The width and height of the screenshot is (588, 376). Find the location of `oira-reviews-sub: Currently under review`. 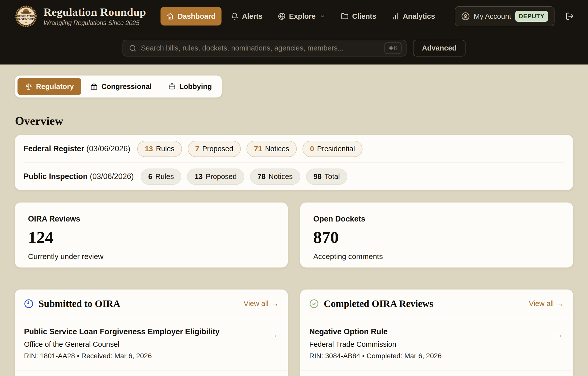

oira-reviews-sub: Currently under review is located at coordinates (152, 256).